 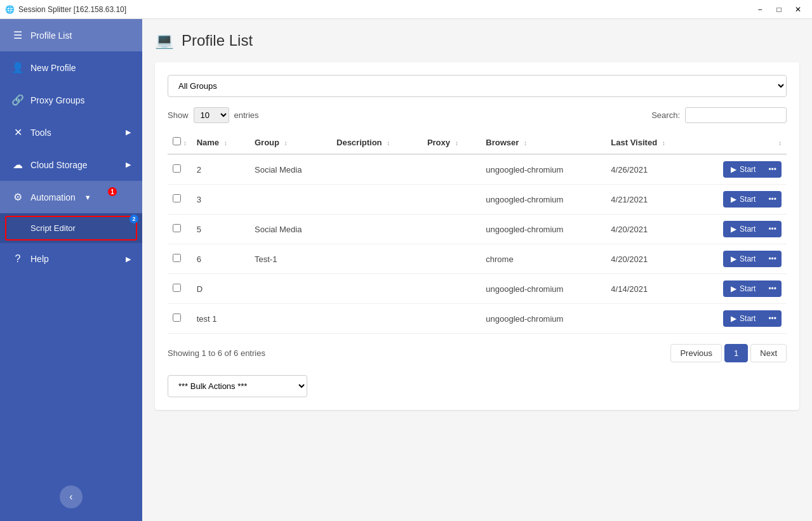 What do you see at coordinates (211, 115) in the screenshot?
I see `entries-select: 10 25 50 100` at bounding box center [211, 115].